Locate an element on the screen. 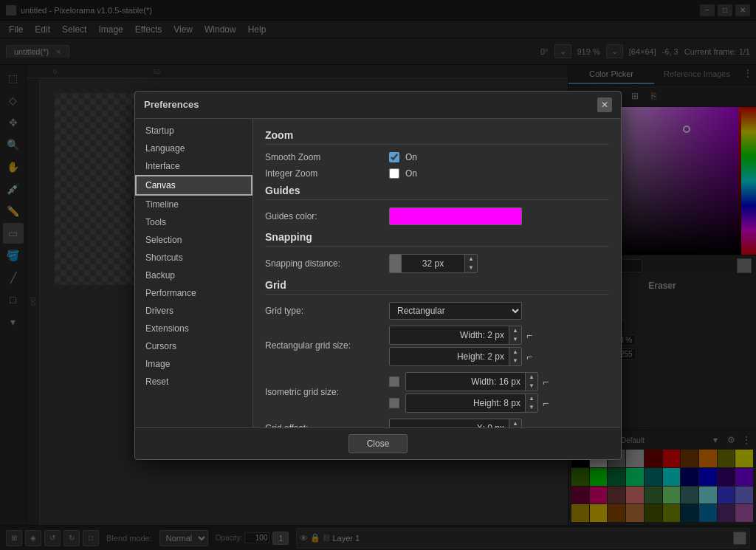 The image size is (756, 550). rect-width-corner-icon: ⌐ is located at coordinates (532, 335).